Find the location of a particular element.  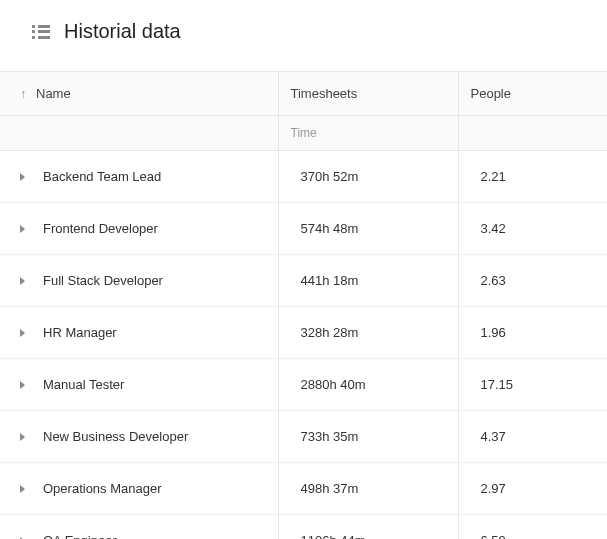

row-name-label: HR Manager is located at coordinates (80, 332).